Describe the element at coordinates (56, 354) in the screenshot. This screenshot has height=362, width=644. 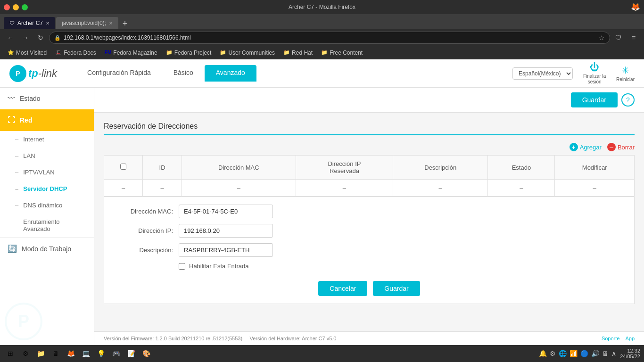
I see `taskbar-terminal-icon: 🖥` at that location.